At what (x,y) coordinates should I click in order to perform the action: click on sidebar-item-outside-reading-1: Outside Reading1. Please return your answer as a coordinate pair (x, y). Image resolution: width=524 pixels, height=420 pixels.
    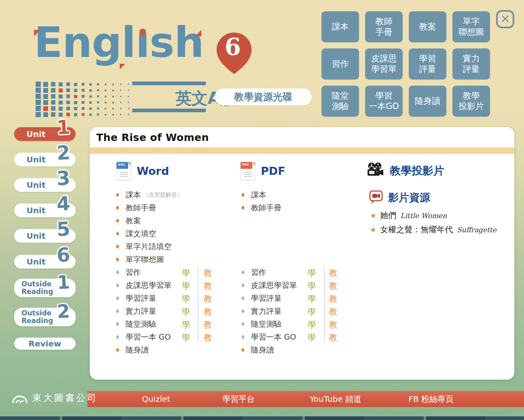
    Looking at the image, I should click on (45, 288).